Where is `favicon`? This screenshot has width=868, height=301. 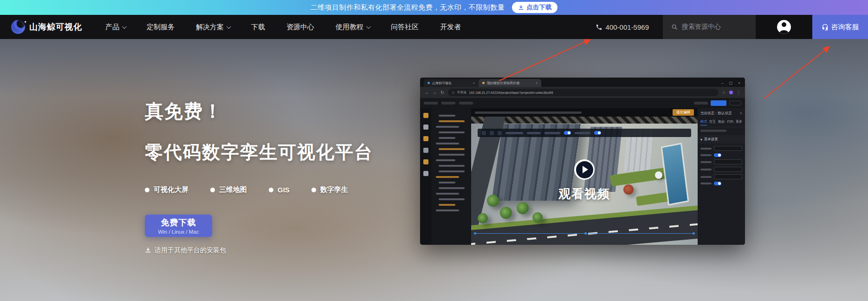 favicon is located at coordinates (429, 83).